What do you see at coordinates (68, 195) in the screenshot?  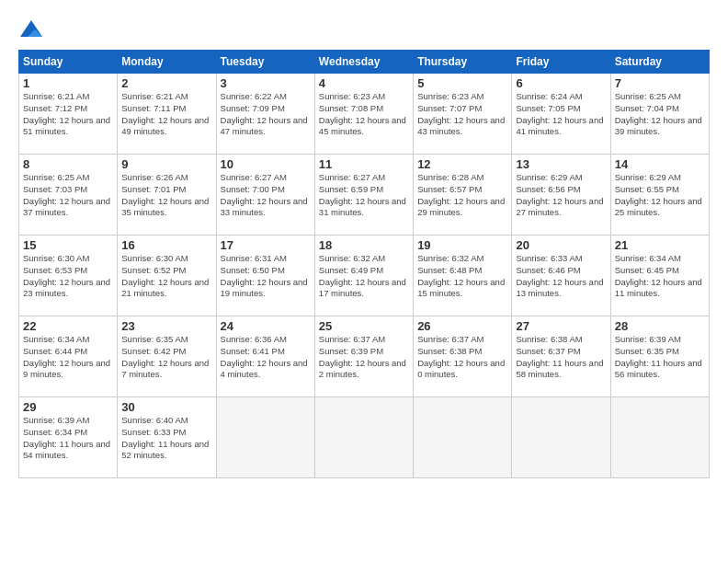 I see `day-info: Sunrise: 6:25 AMSunset: 7:03 PMDaylight:…` at bounding box center [68, 195].